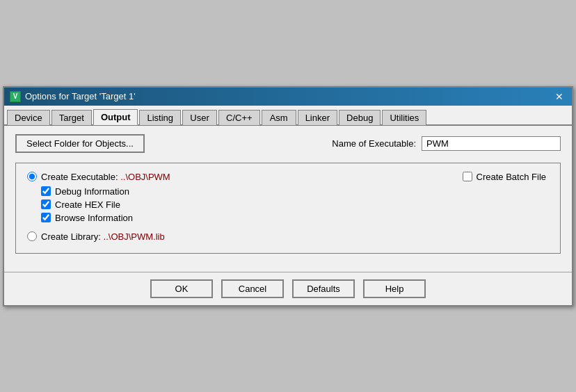 Image resolution: width=576 pixels, height=392 pixels. What do you see at coordinates (115, 117) in the screenshot?
I see `tab-output: Output` at bounding box center [115, 117].